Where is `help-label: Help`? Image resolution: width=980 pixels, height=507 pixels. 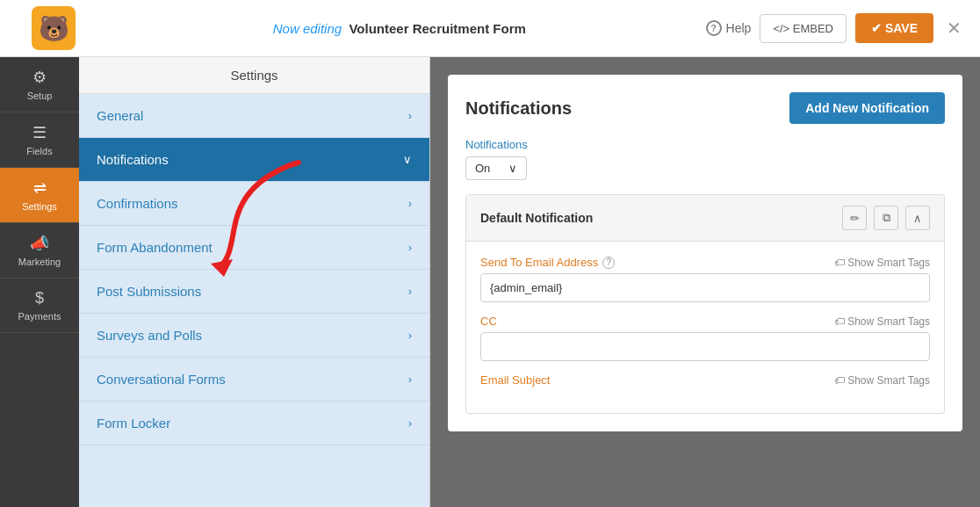
help-label: Help is located at coordinates (739, 28).